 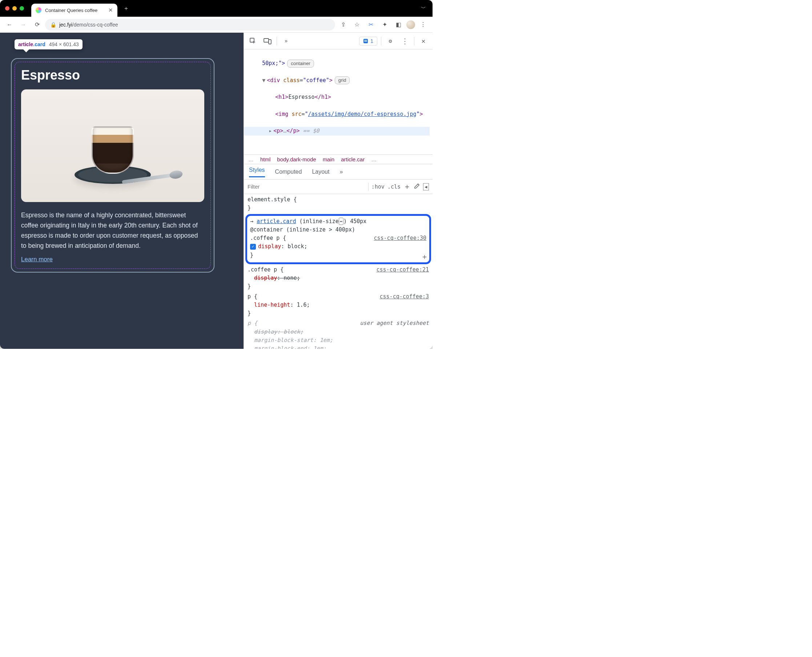 I want to click on styles-panel: element.style {} → article.card (inline-…, so click(x=338, y=272).